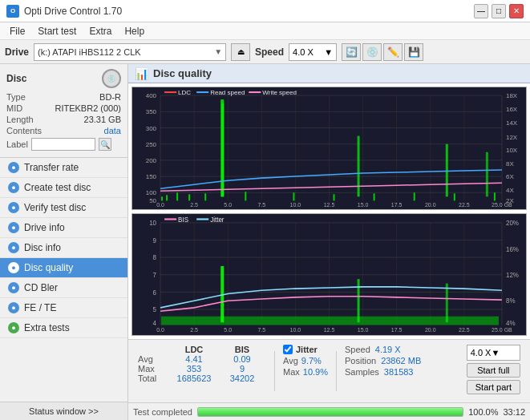  I want to click on svg-text: 15.0, so click(363, 329).